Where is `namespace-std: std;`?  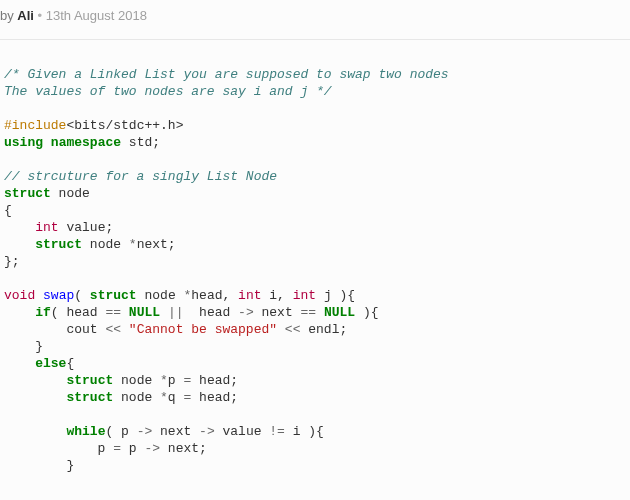
namespace-std: std; is located at coordinates (140, 142).